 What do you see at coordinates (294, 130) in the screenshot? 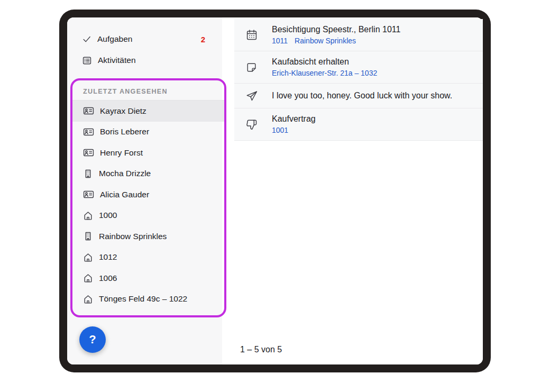
I see `activity-links: 1001` at bounding box center [294, 130].